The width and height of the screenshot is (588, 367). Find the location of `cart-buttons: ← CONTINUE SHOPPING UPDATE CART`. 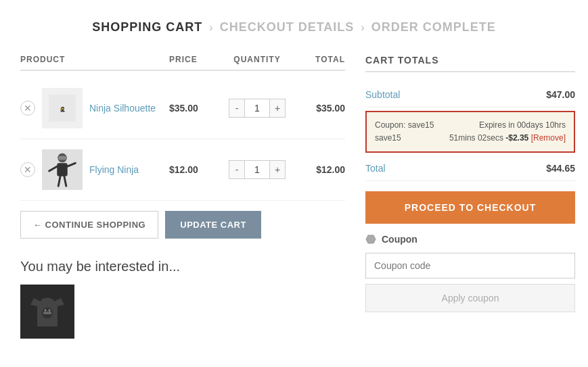

cart-buttons: ← CONTINUE SHOPPING UPDATE CART is located at coordinates (183, 224).